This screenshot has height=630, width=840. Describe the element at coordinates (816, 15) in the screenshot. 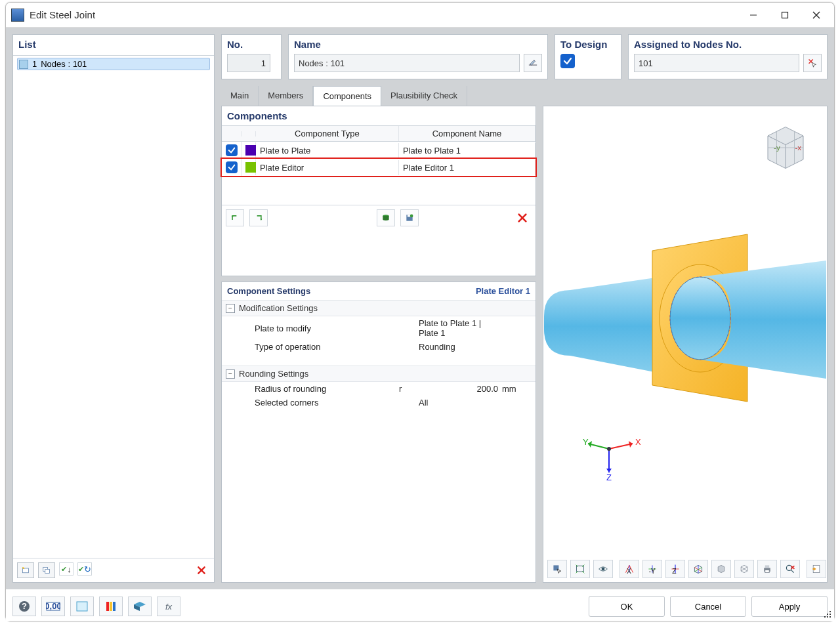

I see `close-button` at that location.